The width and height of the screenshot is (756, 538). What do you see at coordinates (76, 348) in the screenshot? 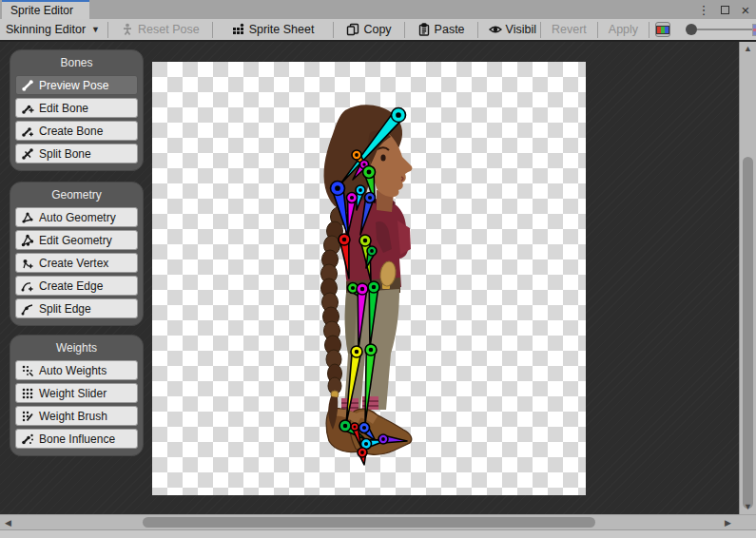
I see `panel-title: Weights` at bounding box center [76, 348].